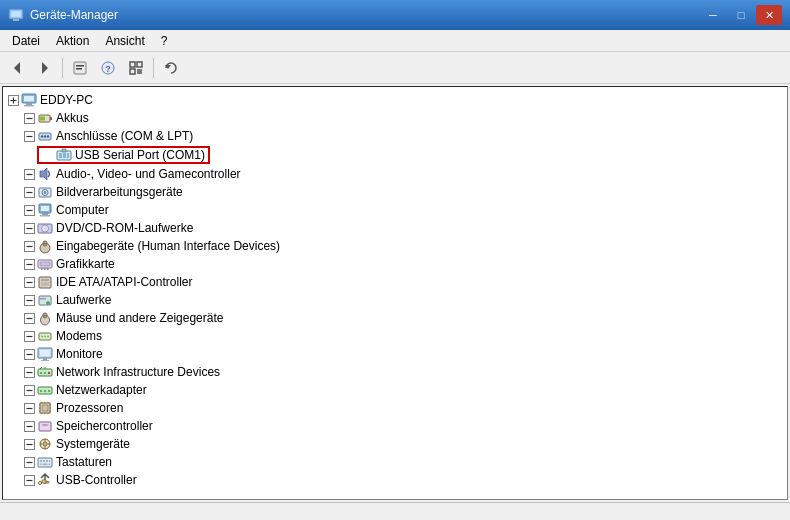 The width and height of the screenshot is (790, 520). What do you see at coordinates (395, 118) in the screenshot?
I see `tree-item-akkus: Akkus` at bounding box center [395, 118].